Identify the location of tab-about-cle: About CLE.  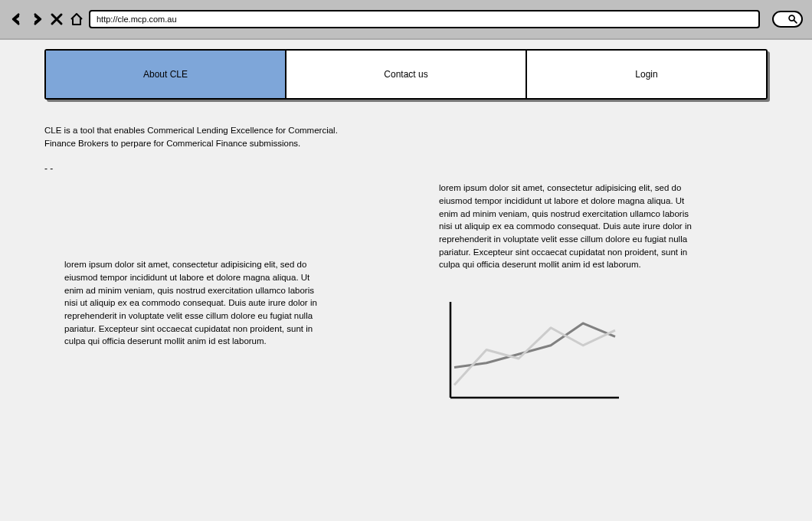
(166, 74).